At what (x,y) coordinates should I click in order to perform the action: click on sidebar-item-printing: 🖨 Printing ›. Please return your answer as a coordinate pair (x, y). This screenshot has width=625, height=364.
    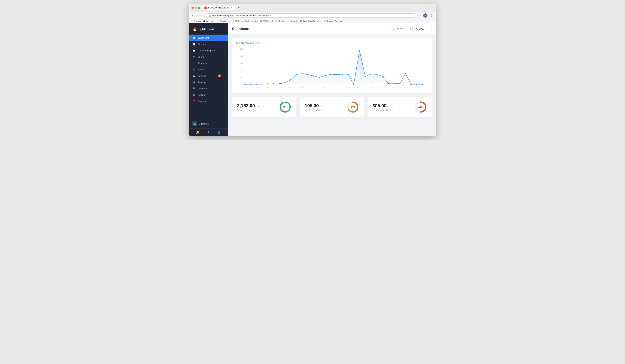
    Looking at the image, I should click on (208, 82).